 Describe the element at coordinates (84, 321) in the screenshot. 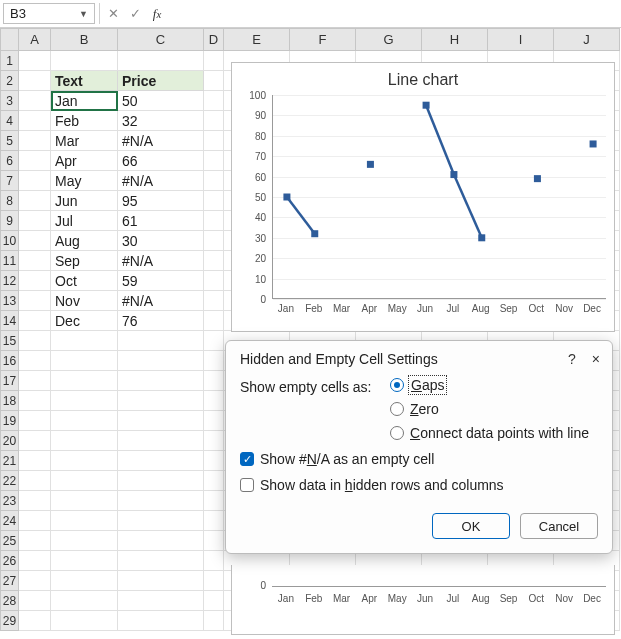

I see `cell: Dec` at that location.